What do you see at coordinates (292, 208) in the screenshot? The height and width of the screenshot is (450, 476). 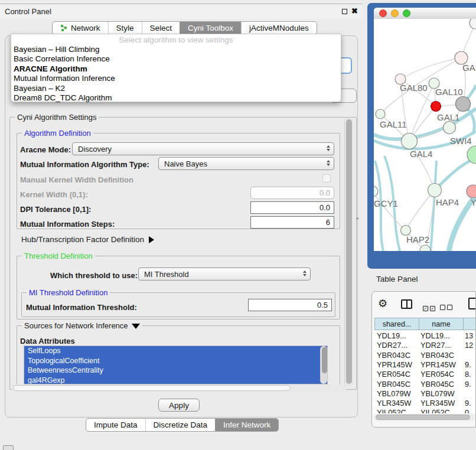 I see `dpi-tolerance-field: 0.0` at bounding box center [292, 208].